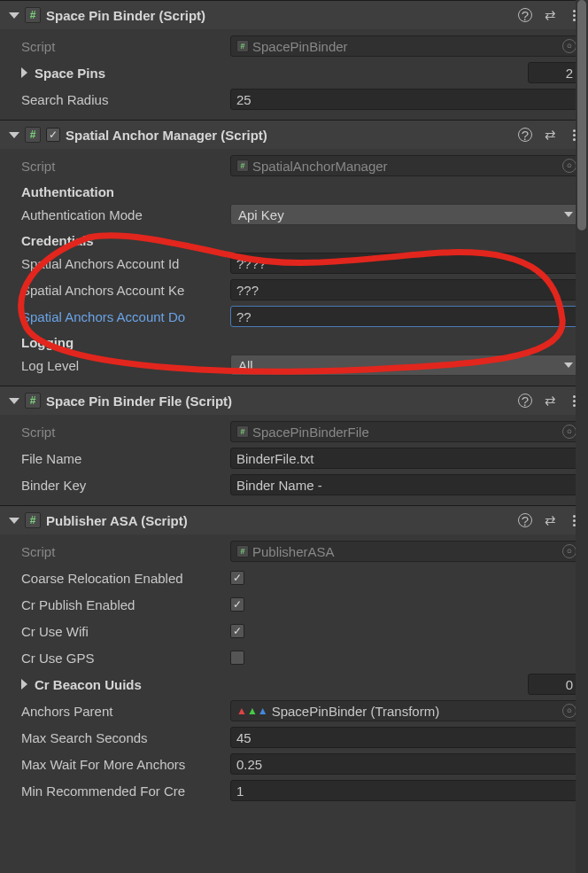 This screenshot has width=588, height=873. What do you see at coordinates (406, 263) in the screenshot?
I see `account-id-field: ????` at bounding box center [406, 263].